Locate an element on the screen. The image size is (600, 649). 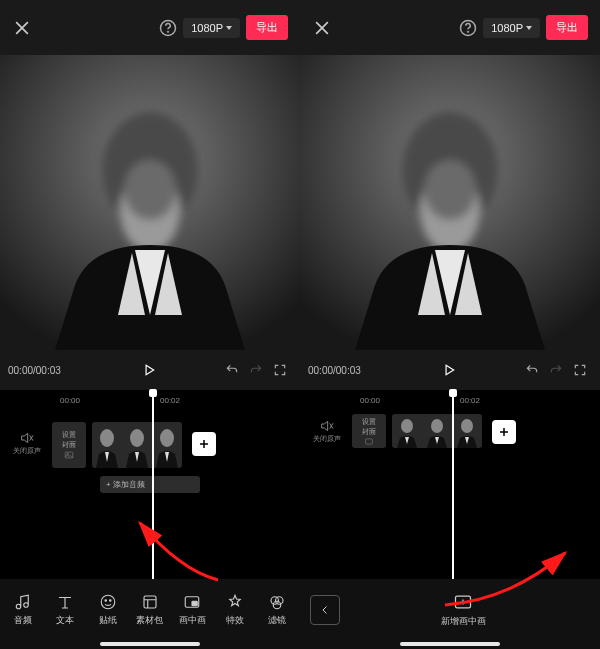
tool-effect: 特效 is located at coordinates (235, 610).